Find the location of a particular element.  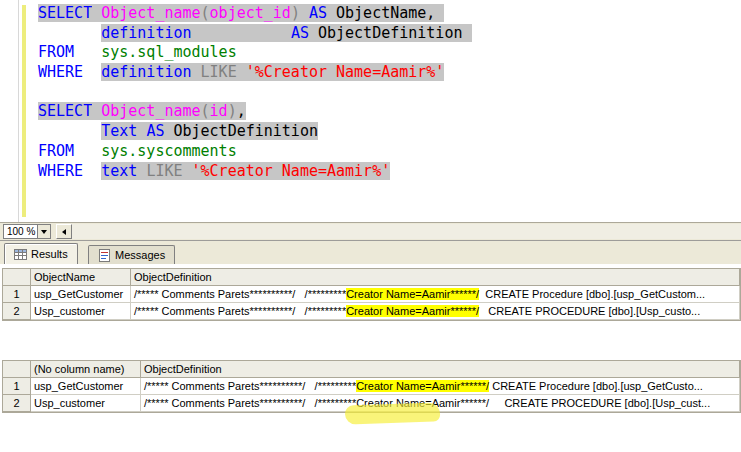

code-line: Text AS ObjectDefinition is located at coordinates (255, 132).